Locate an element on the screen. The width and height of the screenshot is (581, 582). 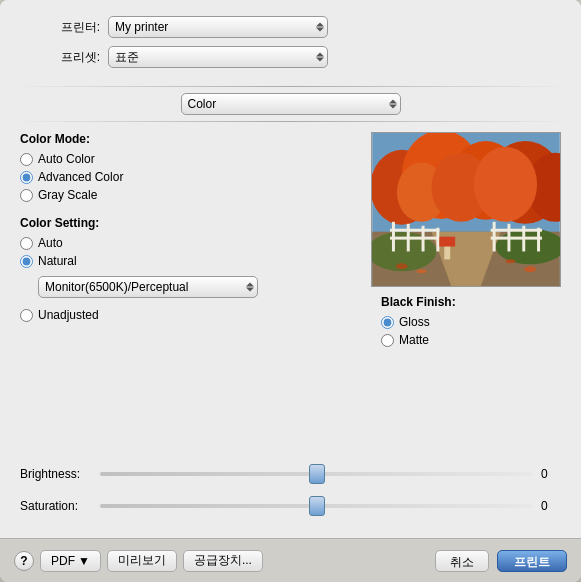
radio-item-auto: Auto is located at coordinates (190, 243).